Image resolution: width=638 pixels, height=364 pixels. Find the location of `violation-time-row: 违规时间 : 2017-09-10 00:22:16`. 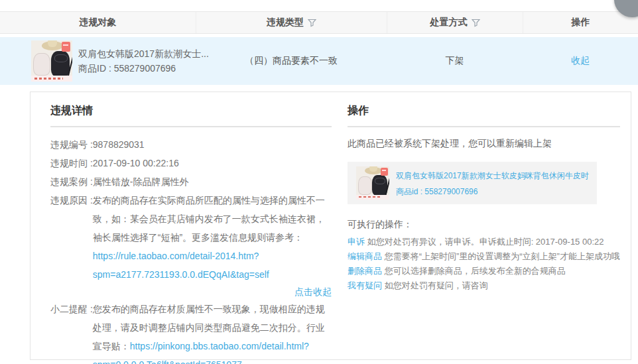

violation-time-row: 违规时间 : 2017-09-10 00:22:16 is located at coordinates (191, 163).